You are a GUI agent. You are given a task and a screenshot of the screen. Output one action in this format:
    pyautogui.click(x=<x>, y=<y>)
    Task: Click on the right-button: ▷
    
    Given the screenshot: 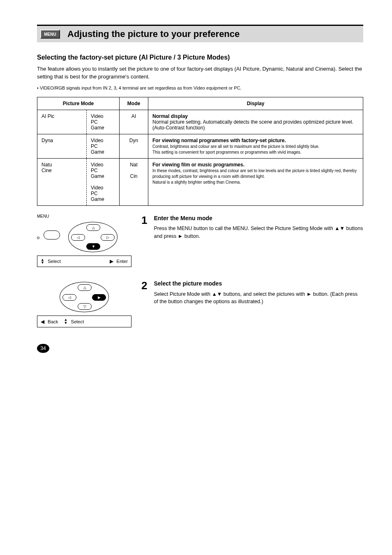 What is the action you would take?
    pyautogui.click(x=108, y=237)
    